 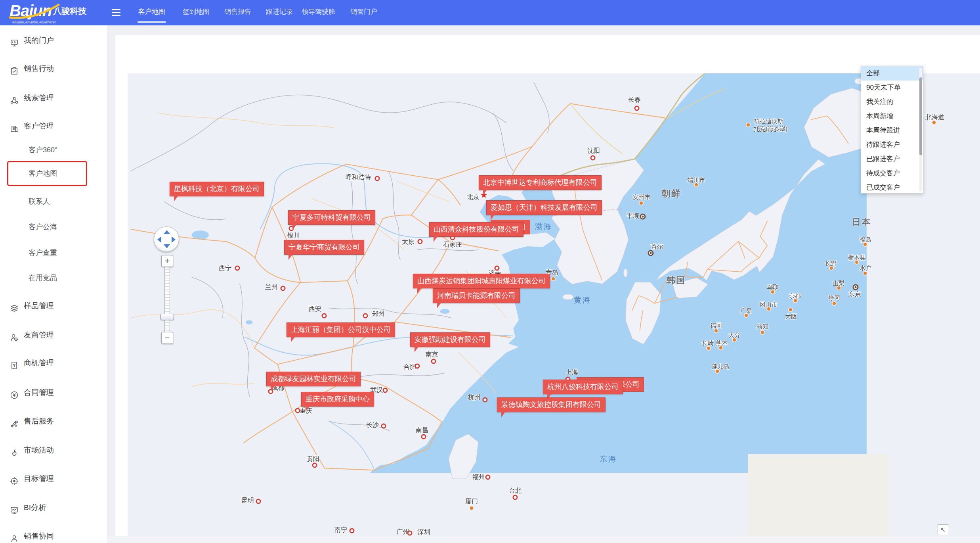 What do you see at coordinates (52, 508) in the screenshot?
I see `sidebar-item-BI分析: BI分析` at bounding box center [52, 508].